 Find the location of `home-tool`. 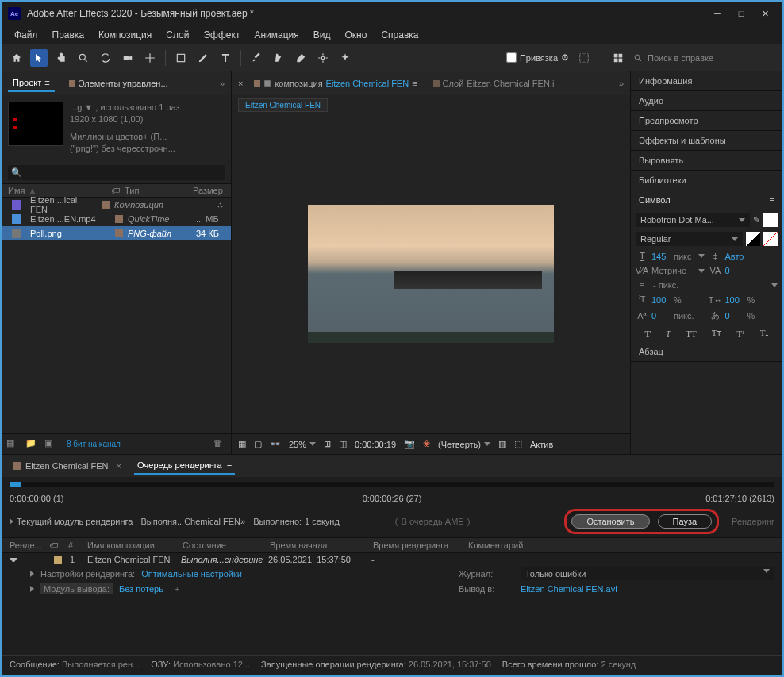

home-tool is located at coordinates (17, 58).